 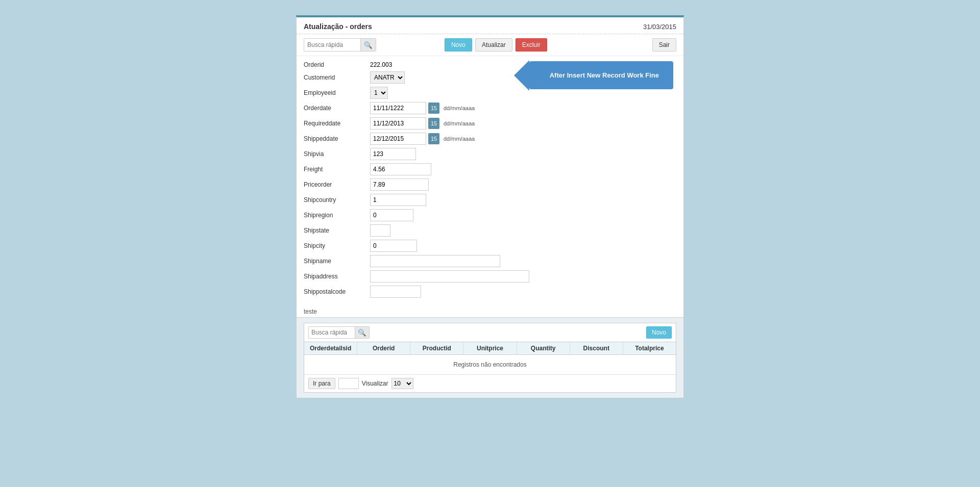 What do you see at coordinates (490, 358) in the screenshot?
I see `sub-panel: 🔍 Novo Orderdetailsid Orderid Productid …` at bounding box center [490, 358].